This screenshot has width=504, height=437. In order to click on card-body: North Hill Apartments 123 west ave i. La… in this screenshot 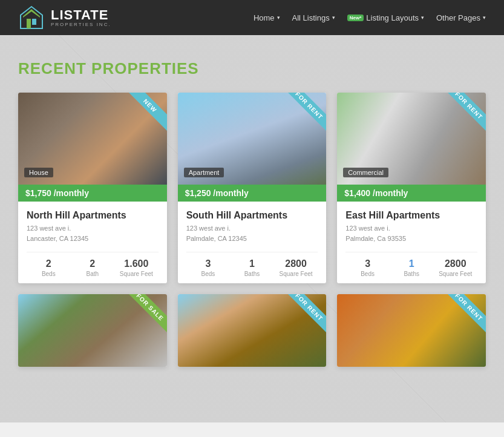, I will do `click(93, 242)`.